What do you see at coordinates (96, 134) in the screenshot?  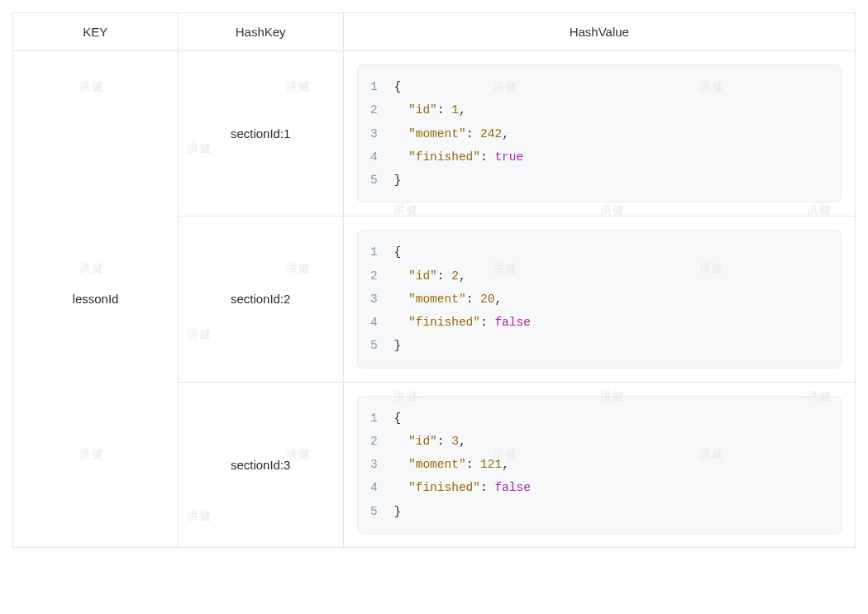 I see `key-cell` at bounding box center [96, 134].